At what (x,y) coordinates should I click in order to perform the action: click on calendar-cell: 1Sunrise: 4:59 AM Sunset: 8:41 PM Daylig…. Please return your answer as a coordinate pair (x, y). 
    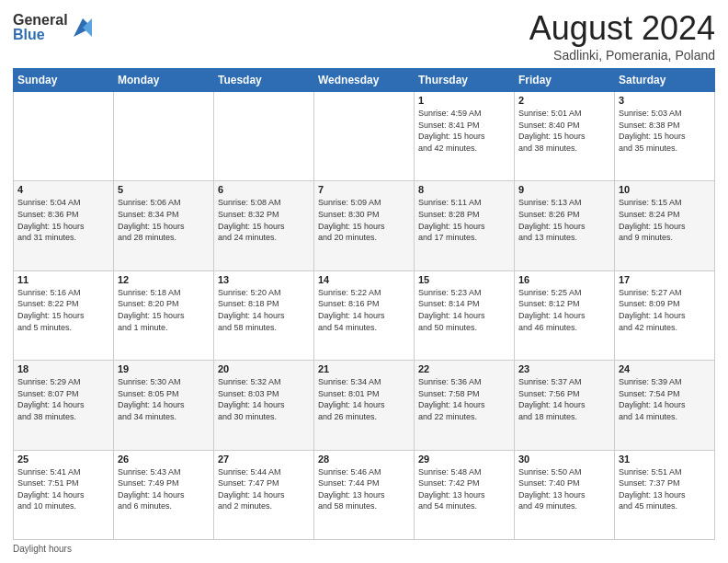
    Looking at the image, I should click on (465, 136).